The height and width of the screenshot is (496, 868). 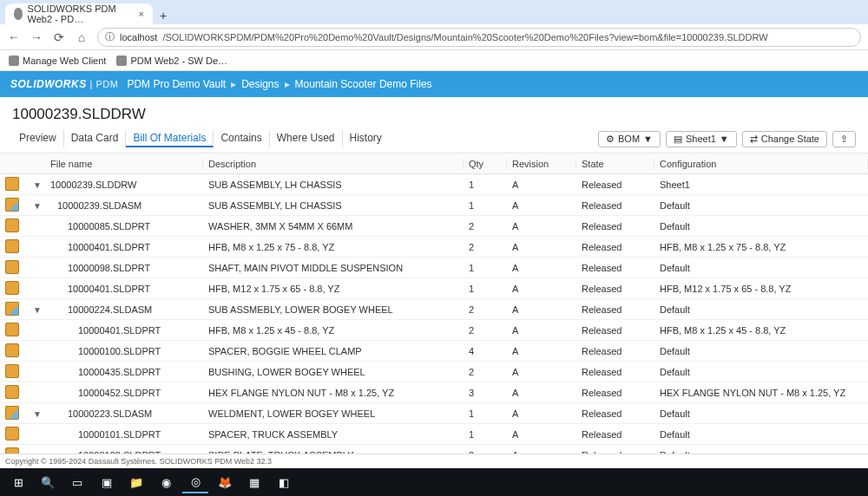 What do you see at coordinates (610, 139) in the screenshot?
I see `gear-icon: ⚙` at bounding box center [610, 139].